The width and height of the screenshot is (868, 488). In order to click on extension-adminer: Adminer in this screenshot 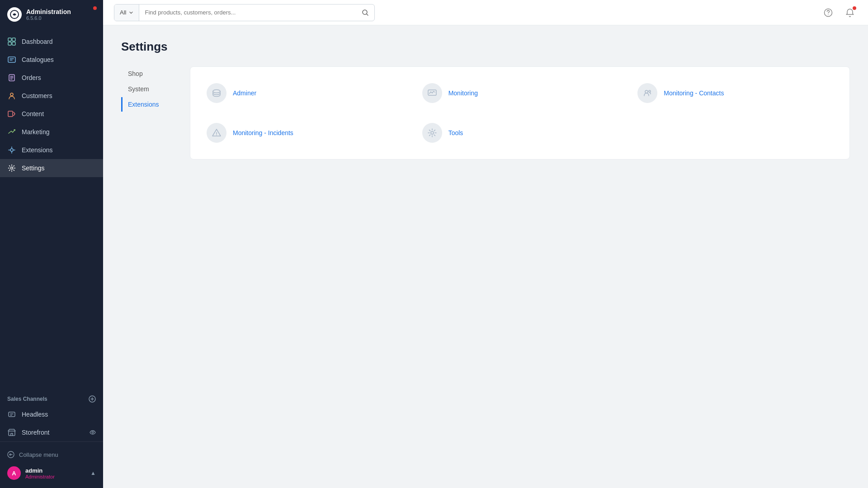, I will do `click(305, 93)`.